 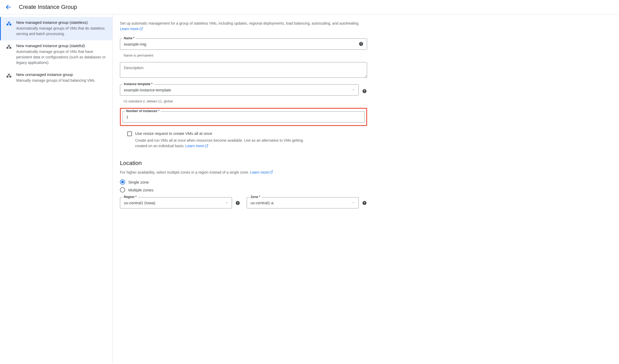 I want to click on highlighted-section: Number of instances *, so click(x=244, y=117).